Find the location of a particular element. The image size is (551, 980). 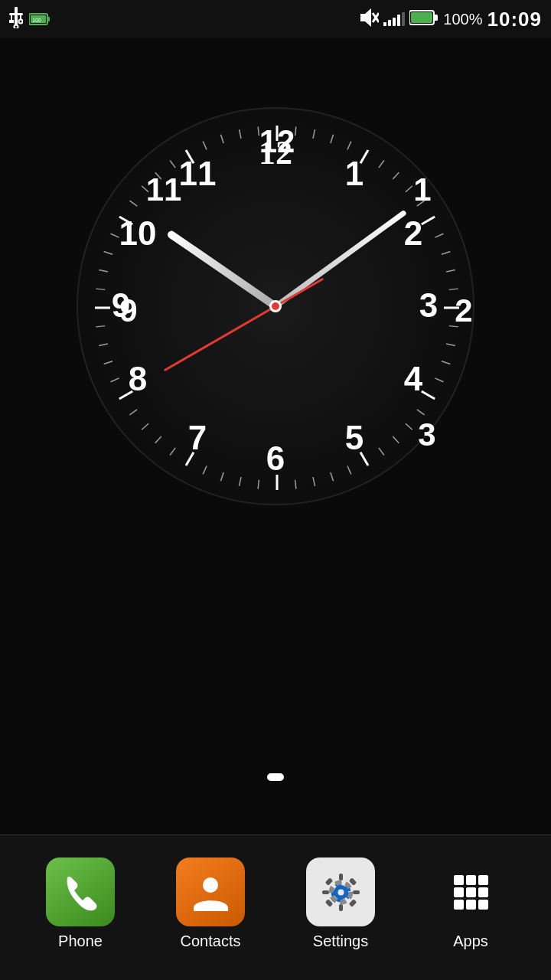

clock-number-3: 3 is located at coordinates (427, 435).